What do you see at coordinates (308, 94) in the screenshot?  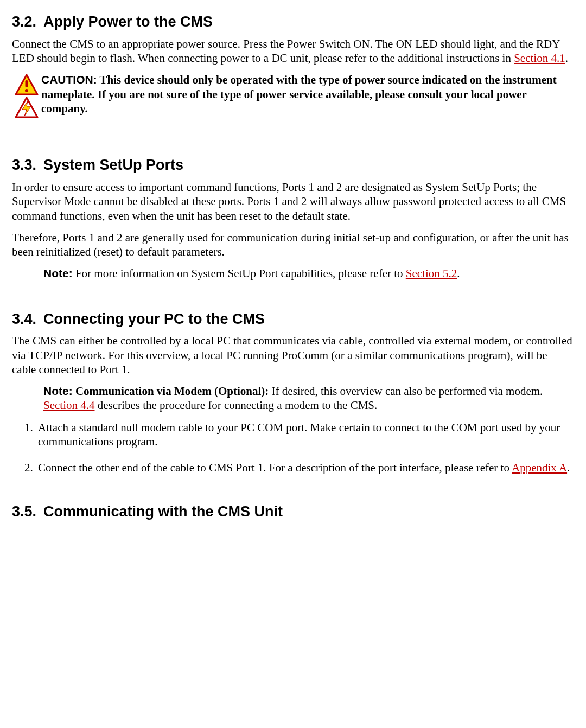 I see `caution-text: CAUTION: This device should only be oper…` at bounding box center [308, 94].